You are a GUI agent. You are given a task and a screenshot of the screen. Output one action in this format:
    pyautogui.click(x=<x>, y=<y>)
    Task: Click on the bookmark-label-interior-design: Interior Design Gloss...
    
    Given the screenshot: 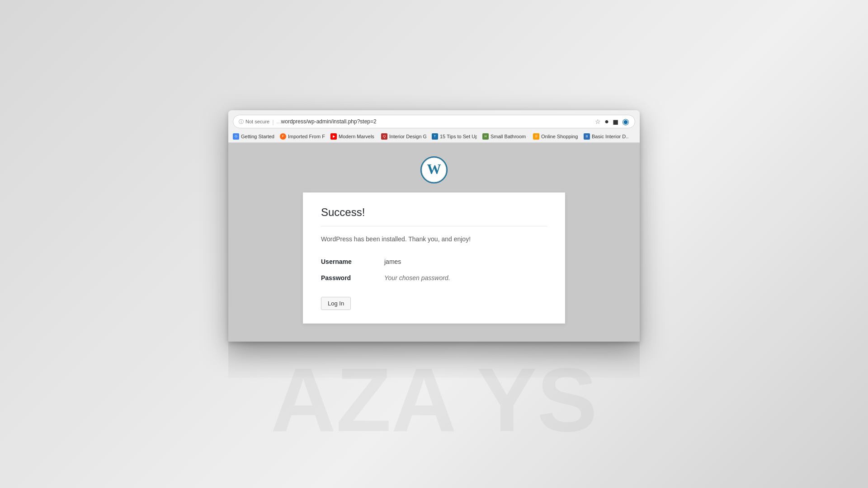 What is the action you would take?
    pyautogui.click(x=408, y=136)
    